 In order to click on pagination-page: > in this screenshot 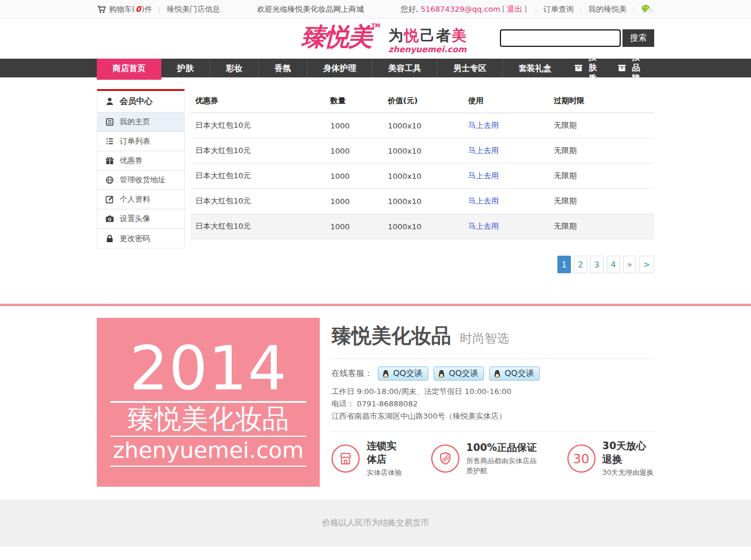, I will do `click(647, 264)`.